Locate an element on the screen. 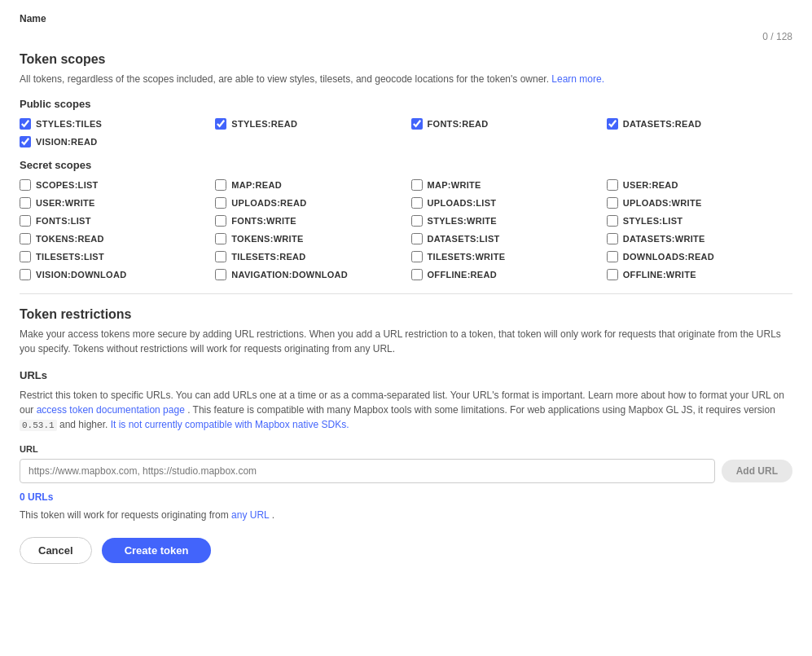 Image resolution: width=812 pixels, height=656 pixels. checkbox-tilesets_list is located at coordinates (25, 257).